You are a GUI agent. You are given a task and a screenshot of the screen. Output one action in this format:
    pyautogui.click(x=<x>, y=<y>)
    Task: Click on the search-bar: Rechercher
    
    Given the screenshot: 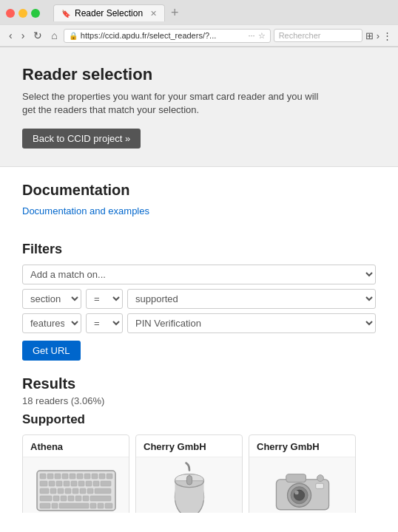 What is the action you would take?
    pyautogui.click(x=318, y=35)
    